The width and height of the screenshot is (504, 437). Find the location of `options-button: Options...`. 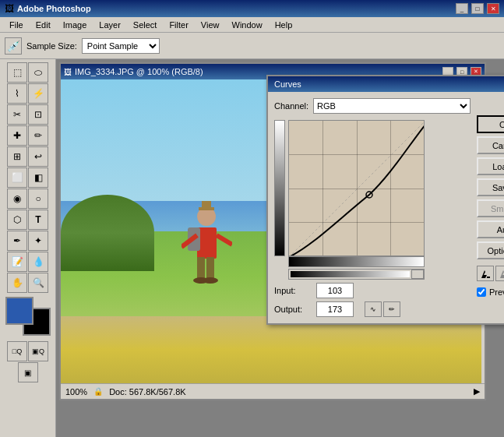

options-button: Options... is located at coordinates (491, 251).